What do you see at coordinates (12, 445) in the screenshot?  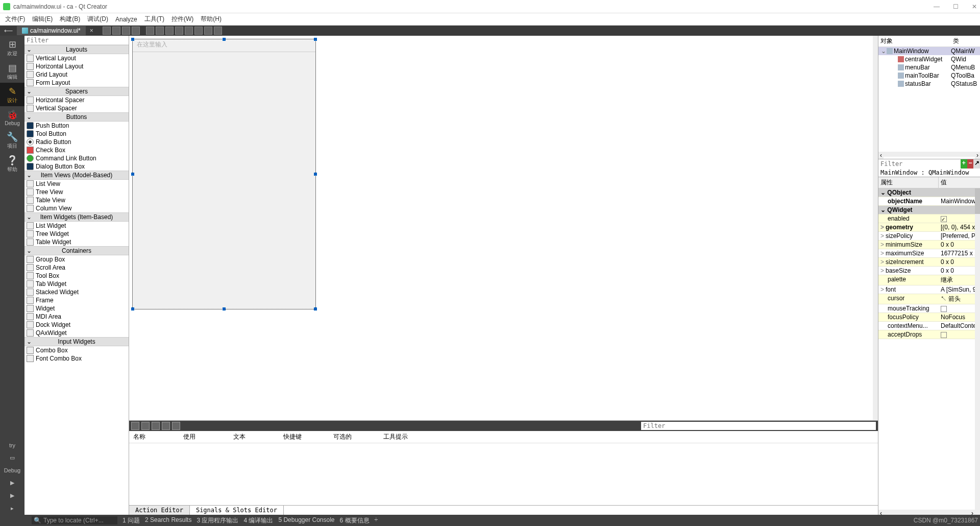 I see `sidenav-bottom-item: try` at bounding box center [12, 445].